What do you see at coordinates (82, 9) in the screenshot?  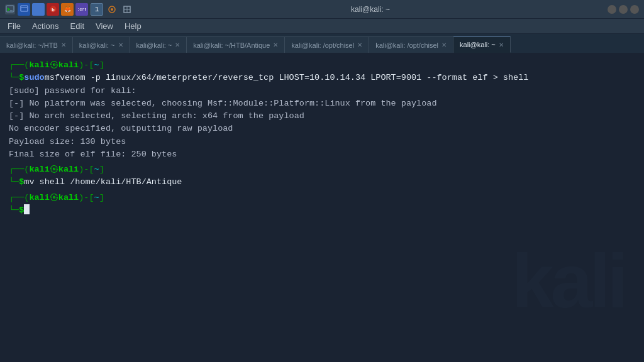 I see `app-icon-5: term` at bounding box center [82, 9].